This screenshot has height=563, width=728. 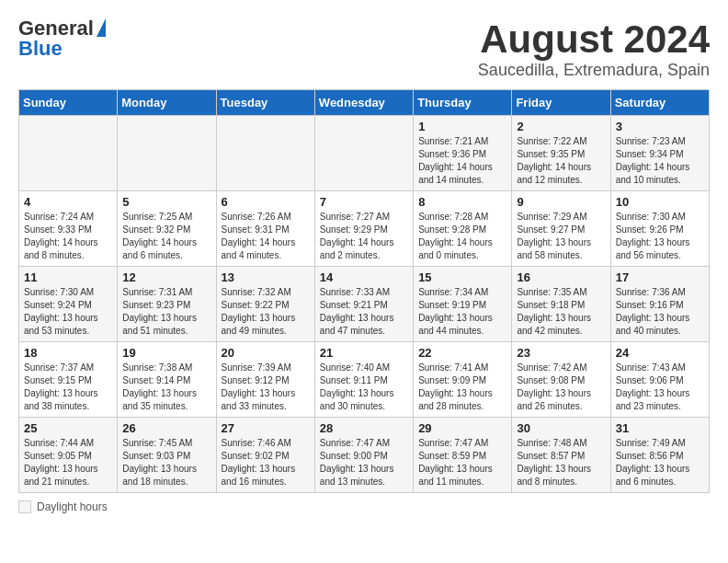 What do you see at coordinates (364, 463) in the screenshot?
I see `day-info: Sunrise: 7:47 AMSunset: 9:00 PMDaylight:…` at bounding box center [364, 463].